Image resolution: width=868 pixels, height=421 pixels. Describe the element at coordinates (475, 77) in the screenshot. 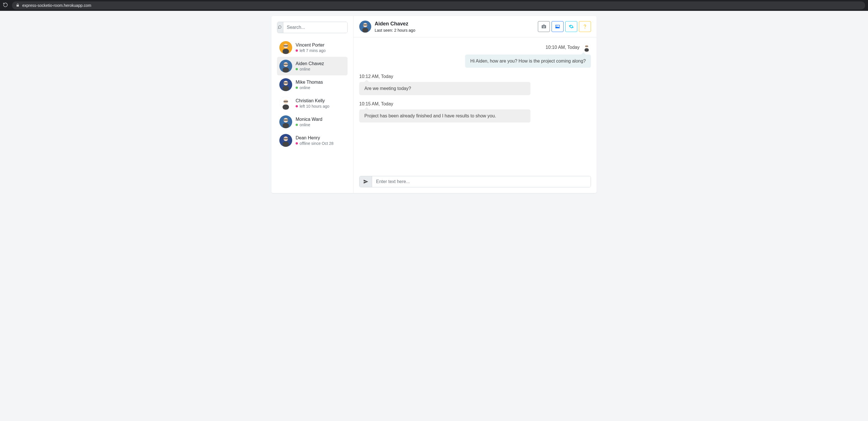

I see `message-meta: 10:12 AM, Today` at that location.